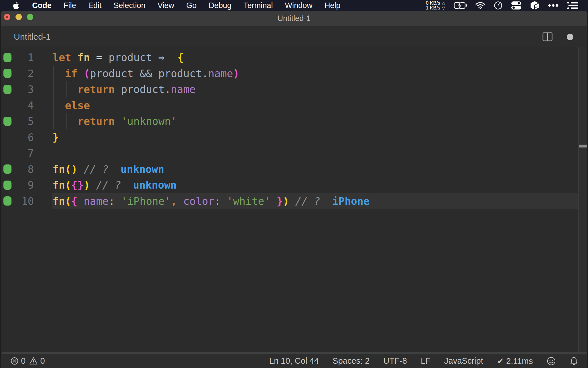 The width and height of the screenshot is (588, 368). Describe the element at coordinates (294, 153) in the screenshot. I see `code-line-7: 7` at that location.